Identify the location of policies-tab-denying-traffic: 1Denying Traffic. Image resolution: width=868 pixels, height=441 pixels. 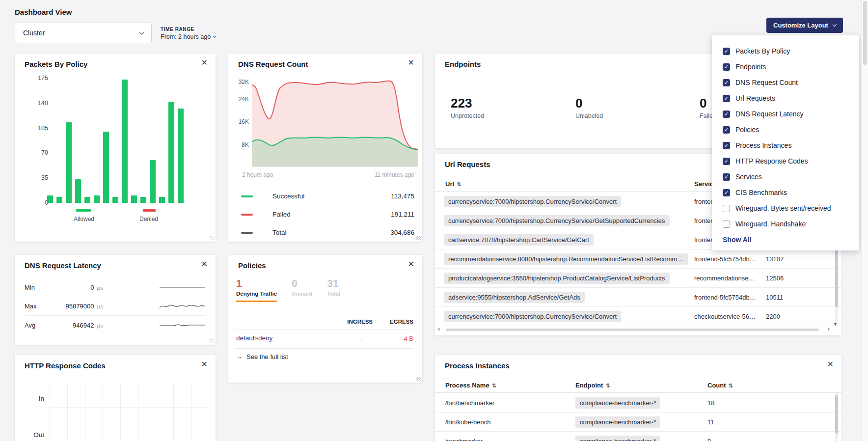
(256, 290).